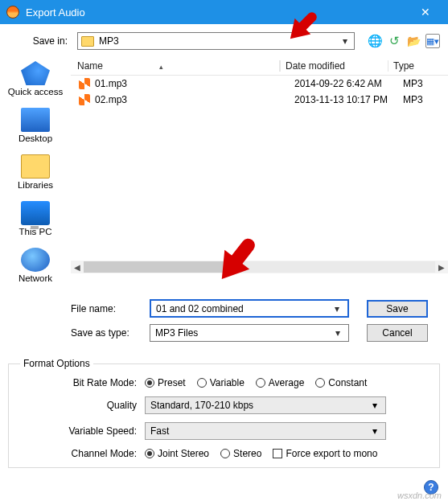 Image resolution: width=448 pixels, height=501 pixels. What do you see at coordinates (249, 309) in the screenshot?
I see `file-name-input: 01 and 02 combined ▾` at bounding box center [249, 309].